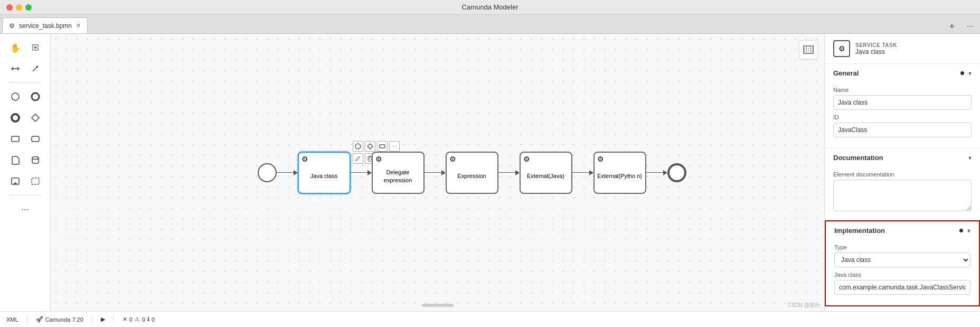  What do you see at coordinates (961, 230) in the screenshot?
I see `implementation-modified-dot` at bounding box center [961, 230].